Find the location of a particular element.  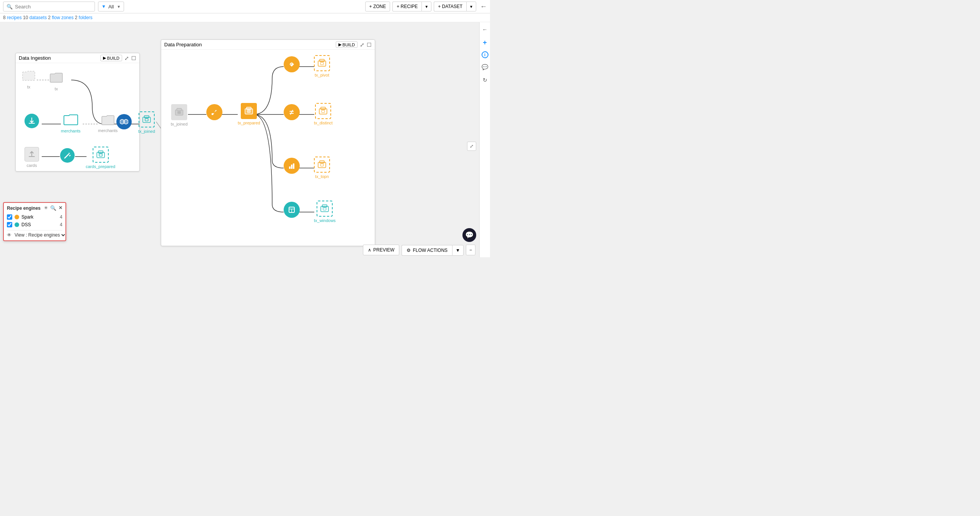

legend-close-icon: ✕ is located at coordinates (60, 208).